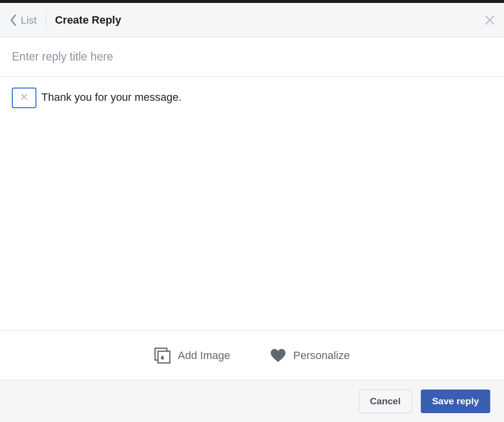 Image resolution: width=504 pixels, height=422 pixels. Describe the element at coordinates (252, 57) in the screenshot. I see `reply-title-input` at that location.